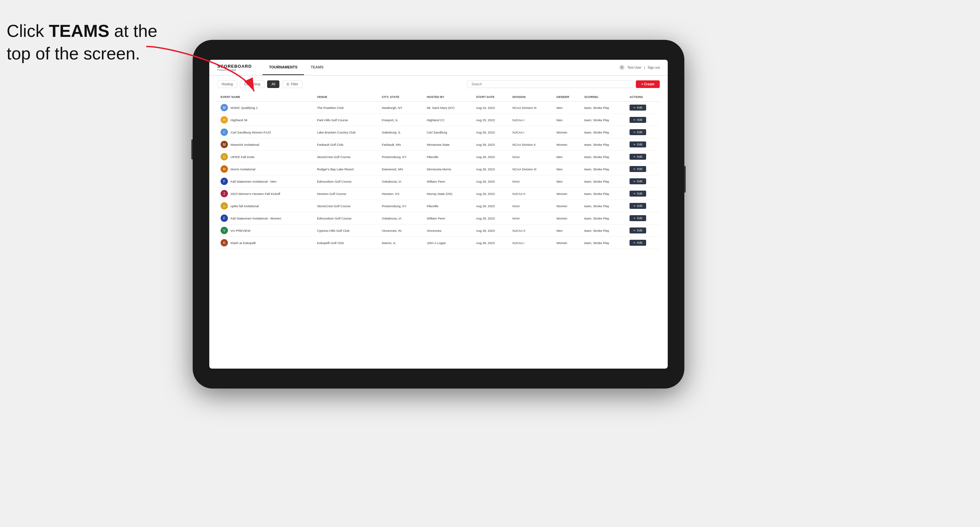 The image size is (980, 527). What do you see at coordinates (346, 218) in the screenshot?
I see `cell-venue: Edmundson Golf Course` at bounding box center [346, 218].